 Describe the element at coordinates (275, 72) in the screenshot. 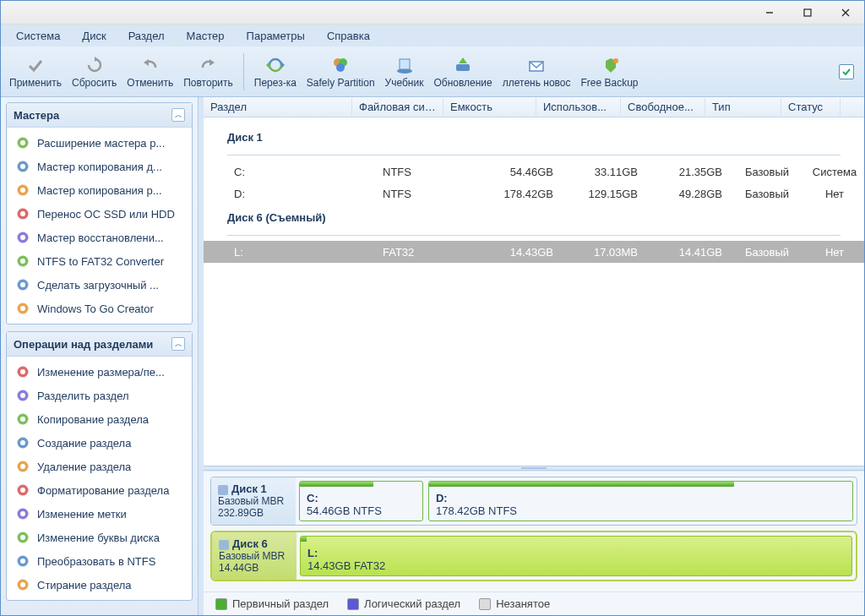

I see `toolbar-cycle-button: Перез-ка` at that location.